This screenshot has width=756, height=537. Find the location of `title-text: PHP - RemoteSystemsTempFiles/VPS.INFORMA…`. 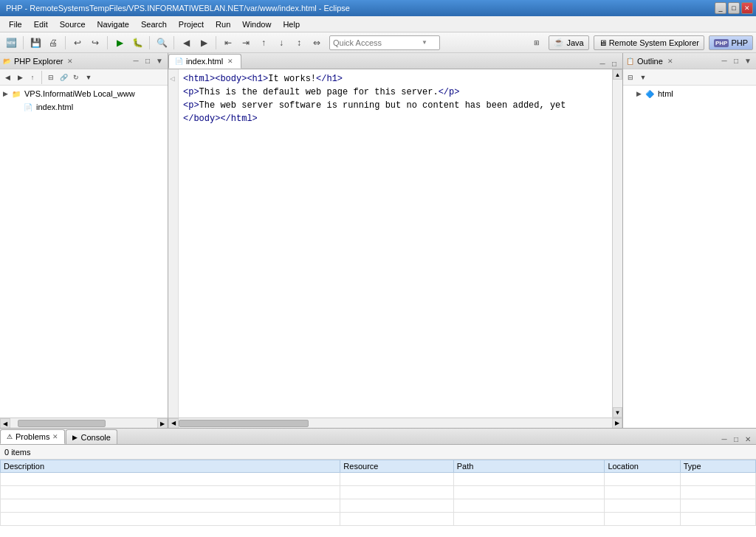

title-text: PHP - RemoteSystemsTempFiles/VPS.INFORMA… is located at coordinates (176, 8).